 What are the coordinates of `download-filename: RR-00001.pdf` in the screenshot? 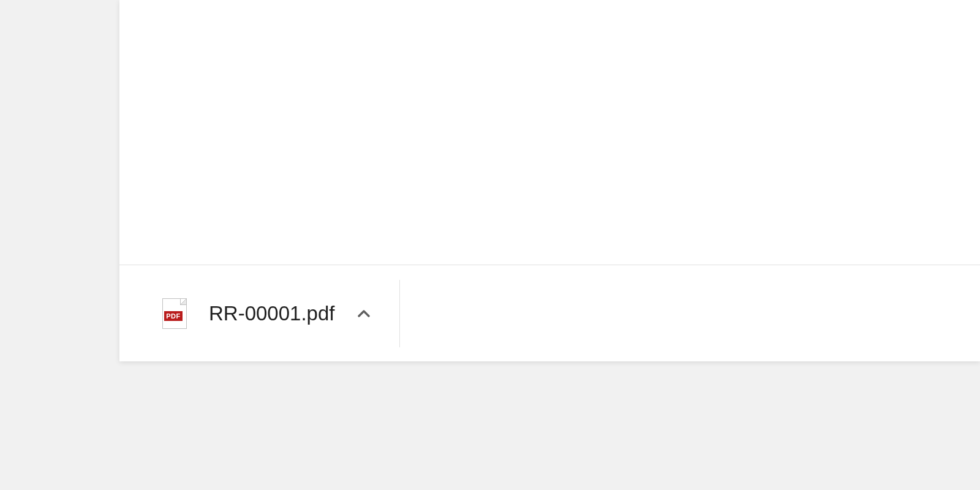 It's located at (272, 314).